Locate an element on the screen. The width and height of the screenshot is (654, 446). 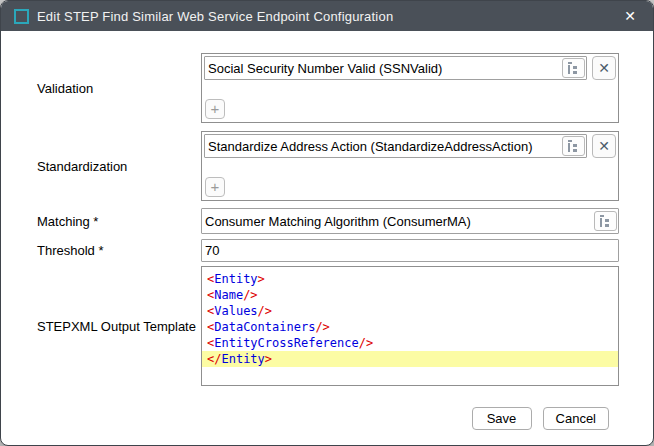
threshold-label: Threshold * is located at coordinates (119, 250).